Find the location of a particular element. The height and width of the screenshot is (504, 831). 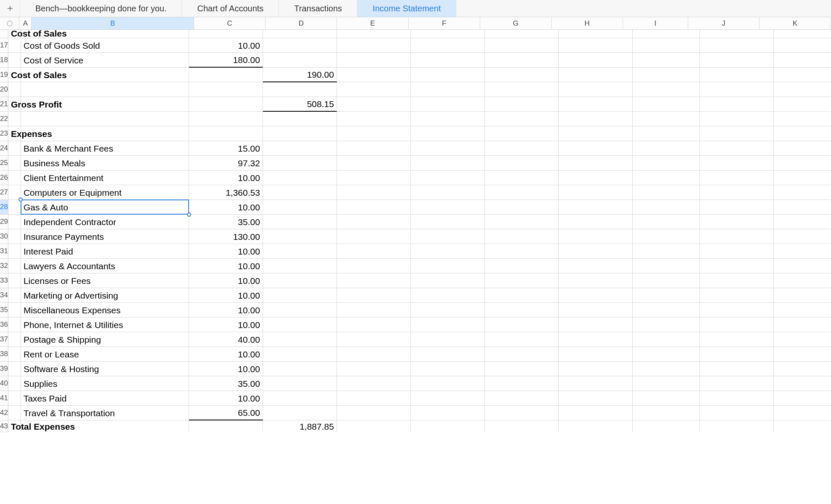

cell-K39 is located at coordinates (802, 369).